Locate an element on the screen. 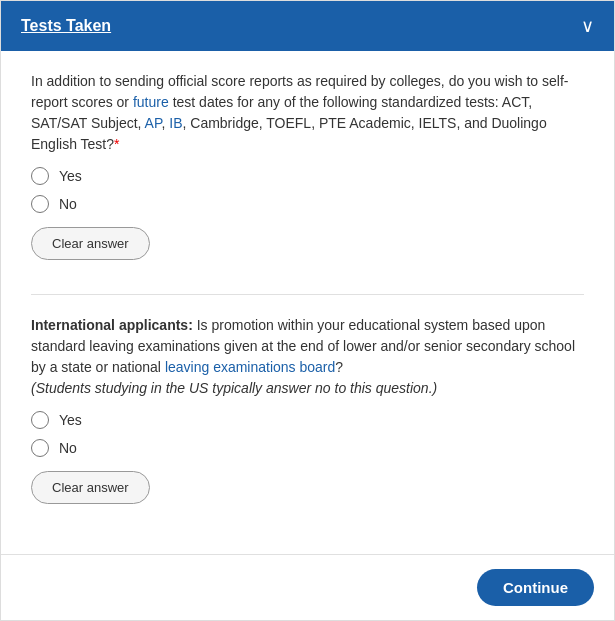 This screenshot has height=621, width=615. question-2-bold-intro: International applicants: is located at coordinates (112, 325).